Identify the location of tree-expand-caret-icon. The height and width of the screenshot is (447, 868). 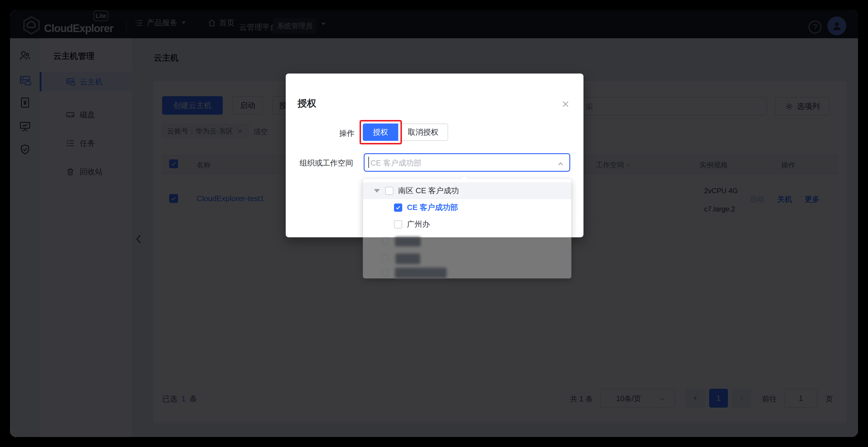
(377, 191).